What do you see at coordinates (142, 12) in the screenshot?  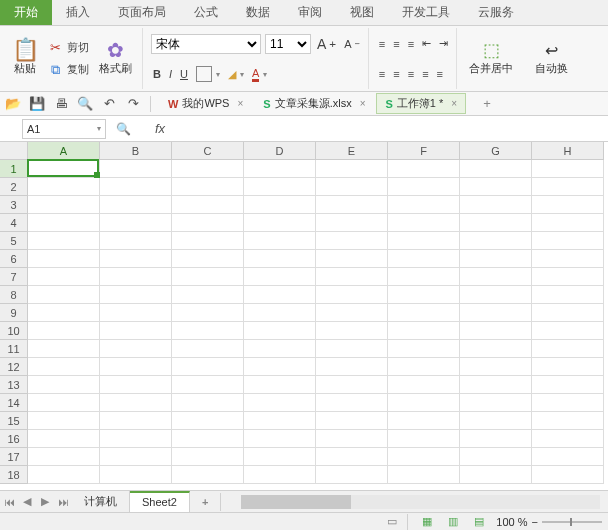 I see `ribbon-tab-2: 页面布局` at bounding box center [142, 12].